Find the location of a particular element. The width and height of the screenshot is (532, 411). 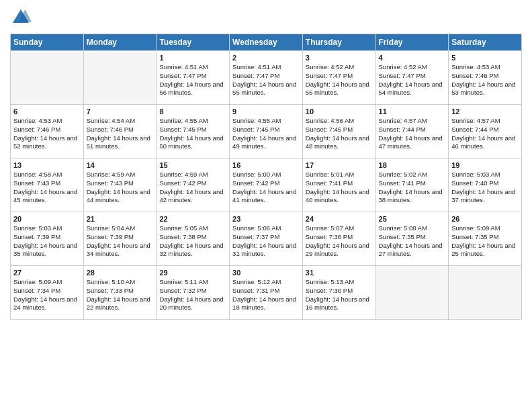

day-number: 13 is located at coordinates (47, 165).